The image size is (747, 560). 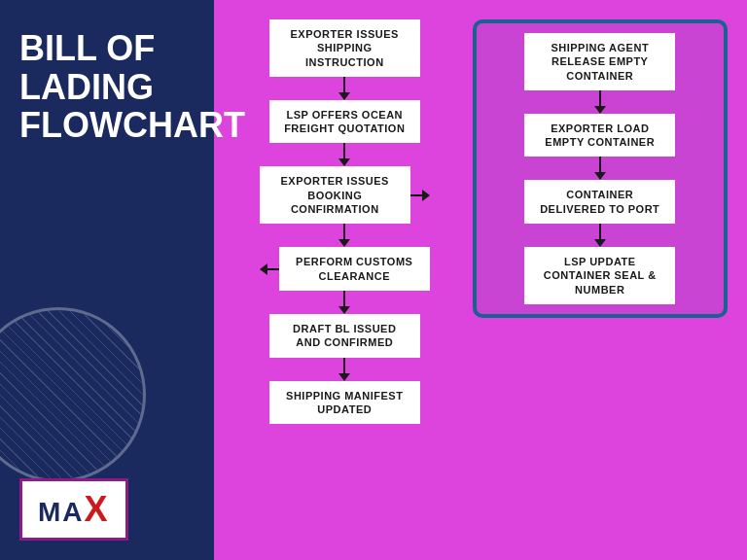 I want to click on logo-text: MAX, so click(x=74, y=511).